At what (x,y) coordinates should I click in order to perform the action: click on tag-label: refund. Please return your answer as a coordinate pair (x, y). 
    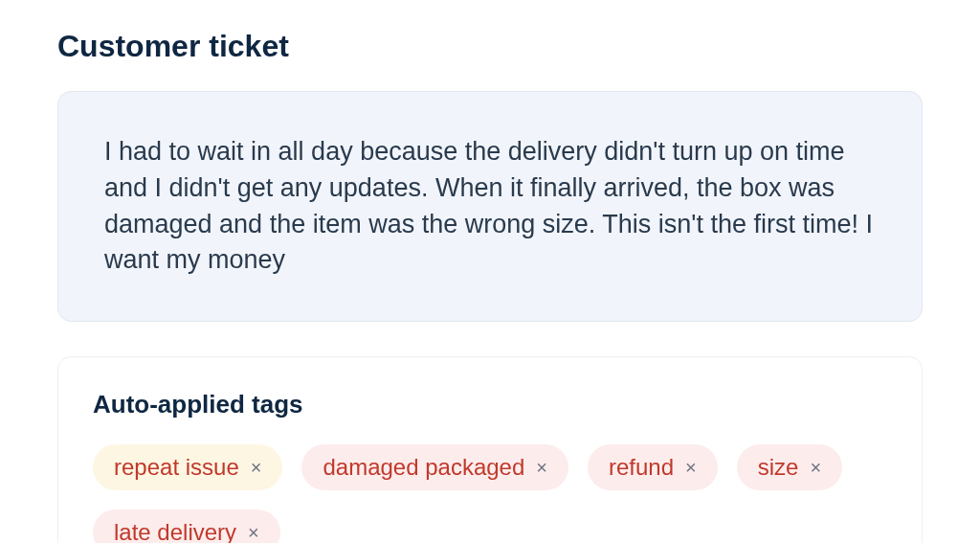
    Looking at the image, I should click on (641, 467).